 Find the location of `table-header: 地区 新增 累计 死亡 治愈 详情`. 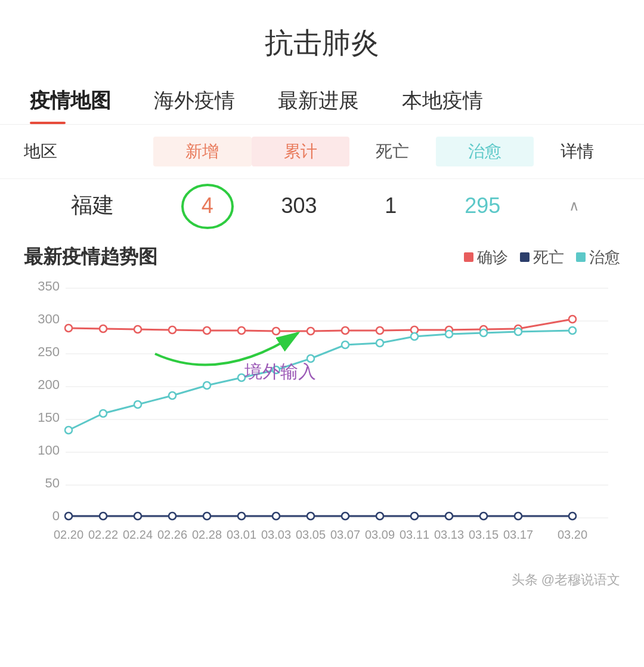

table-header: 地区 新增 累计 死亡 治愈 详情 is located at coordinates (322, 152).